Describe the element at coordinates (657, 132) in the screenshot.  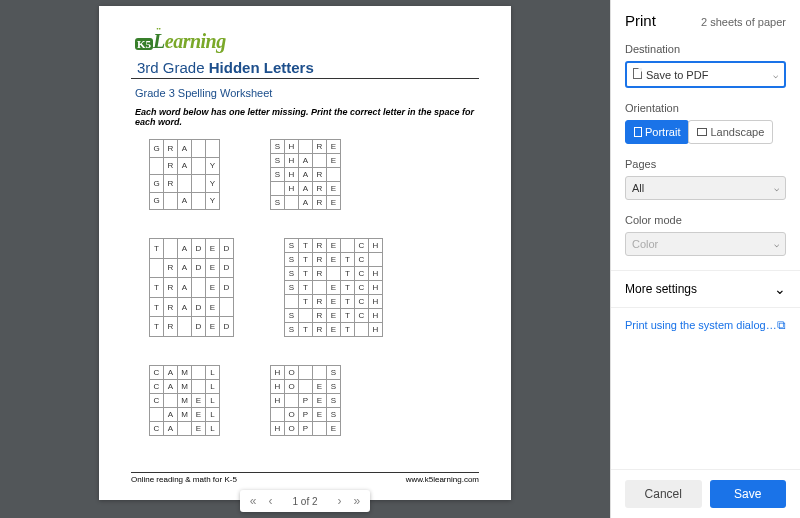
I see `portrait-button: Portrait` at that location.